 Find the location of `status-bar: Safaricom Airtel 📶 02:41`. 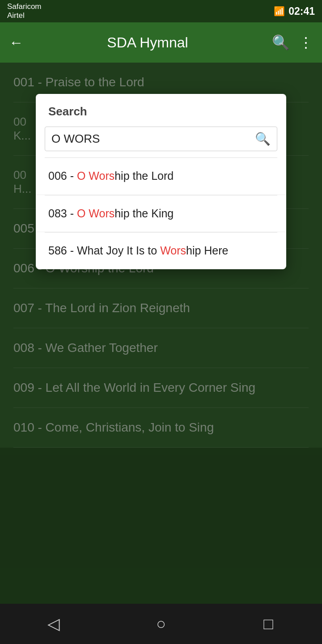

status-bar: Safaricom Airtel 📶 02:41 is located at coordinates (161, 11).